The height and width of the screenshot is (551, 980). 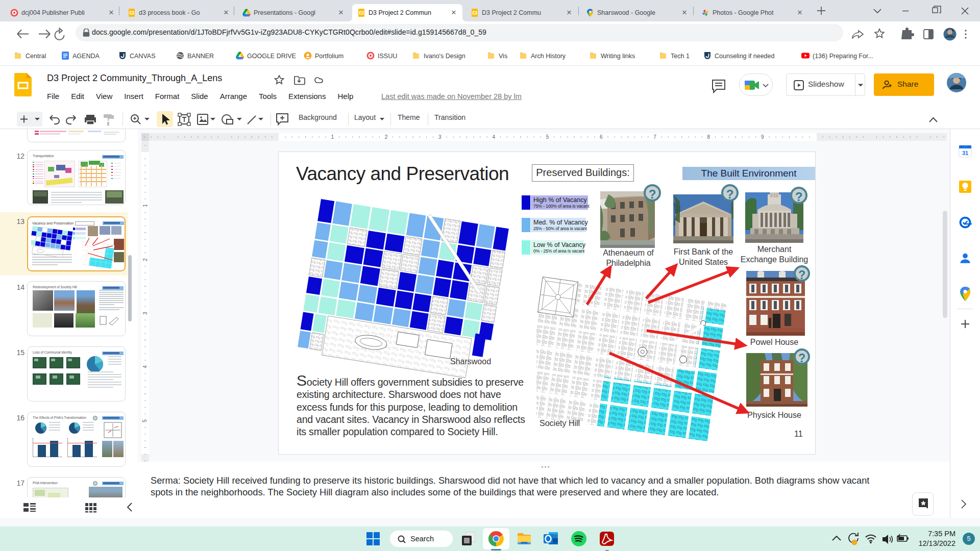 What do you see at coordinates (965, 153) in the screenshot?
I see `svg-text: 31` at bounding box center [965, 153].